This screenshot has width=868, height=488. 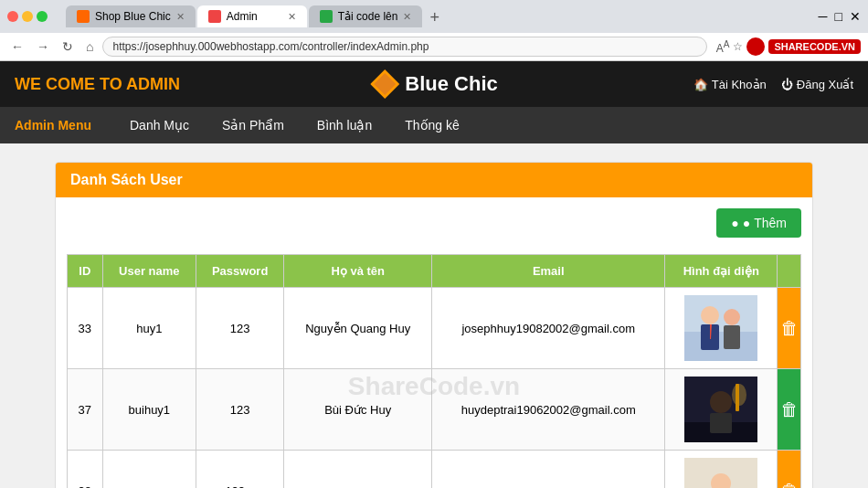 What do you see at coordinates (756, 47) in the screenshot?
I see `ext-red-icon` at bounding box center [756, 47].